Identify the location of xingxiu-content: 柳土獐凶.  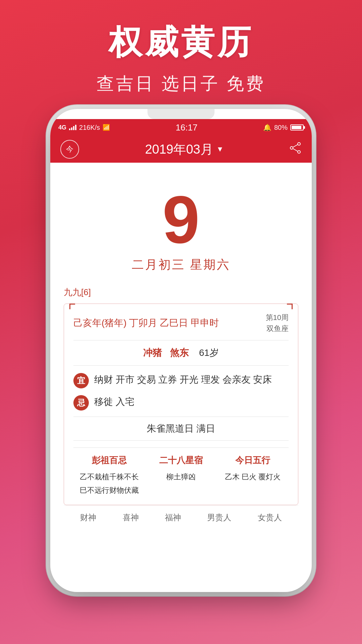
(181, 477).